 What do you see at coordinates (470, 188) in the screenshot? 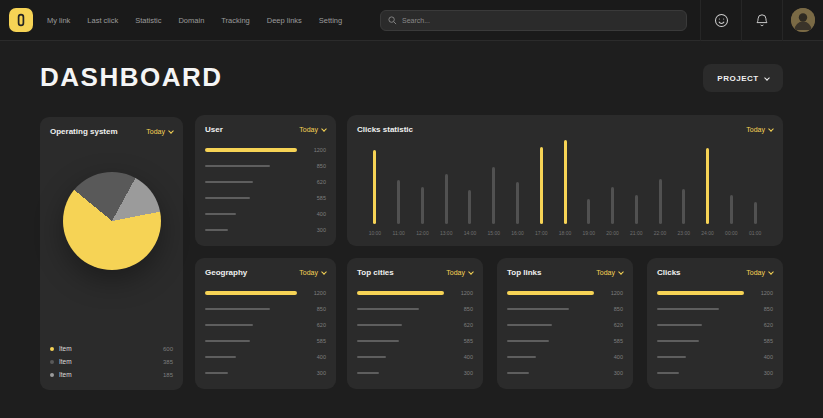
I see `vbar-column: 14:00` at bounding box center [470, 188].